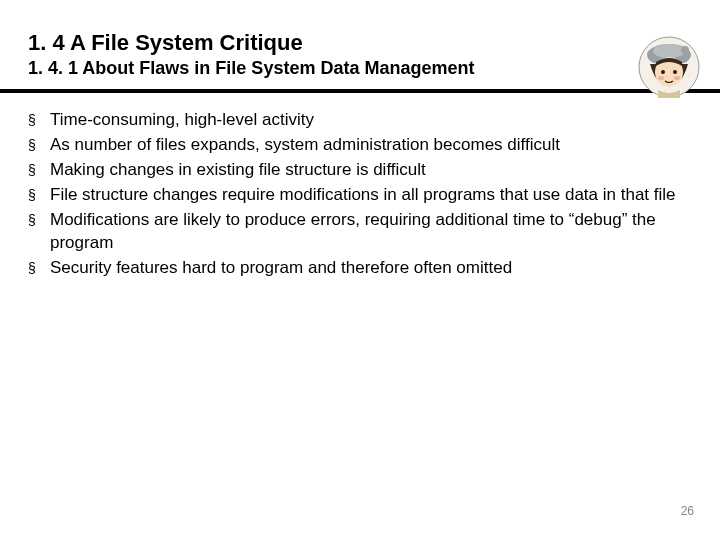 The width and height of the screenshot is (720, 540). What do you see at coordinates (371, 268) in the screenshot?
I see `bullet-text: Security features hard to program and th…` at bounding box center [371, 268].